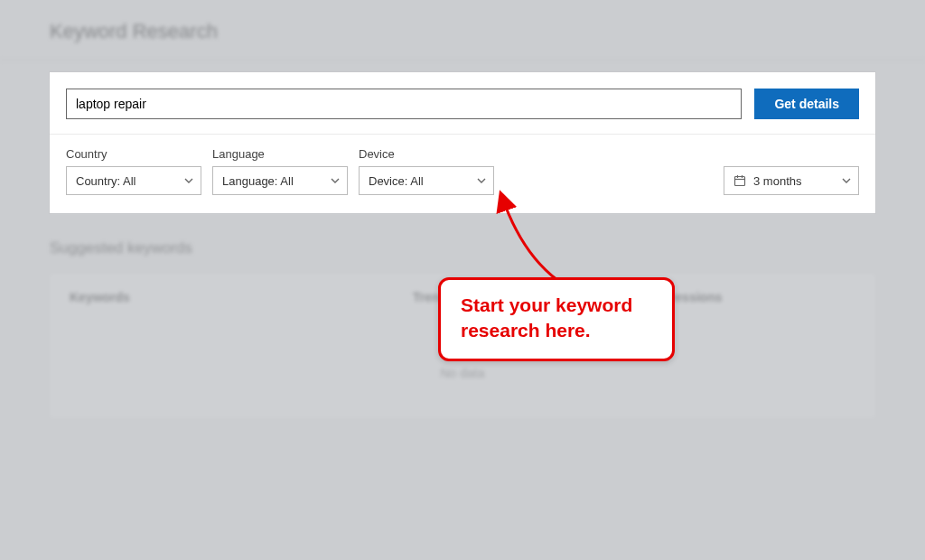 The image size is (925, 560). Describe the element at coordinates (462, 32) in the screenshot. I see `page-title: Keyword Research` at that location.